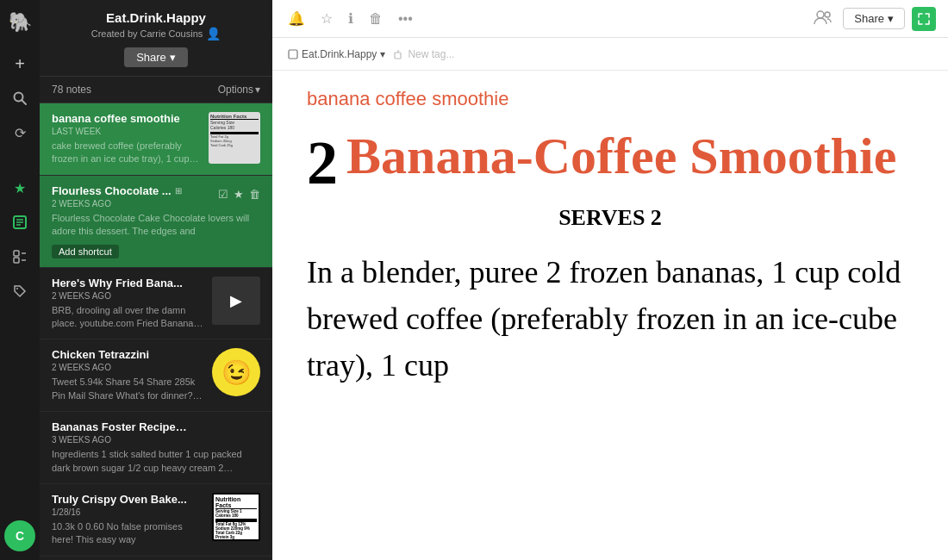 The height and width of the screenshot is (560, 948). I want to click on note-title: Bananas Foster Recipe : Ree Drumm., so click(121, 427).